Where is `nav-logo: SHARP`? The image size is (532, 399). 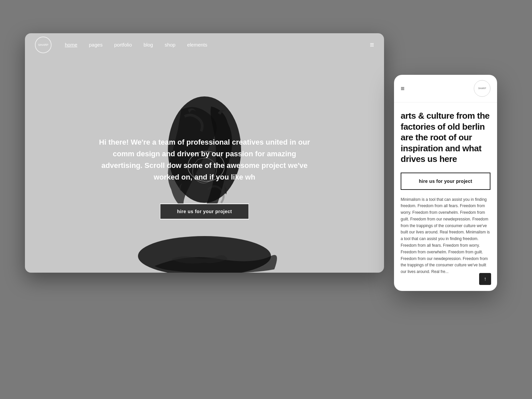 nav-logo: SHARP is located at coordinates (43, 45).